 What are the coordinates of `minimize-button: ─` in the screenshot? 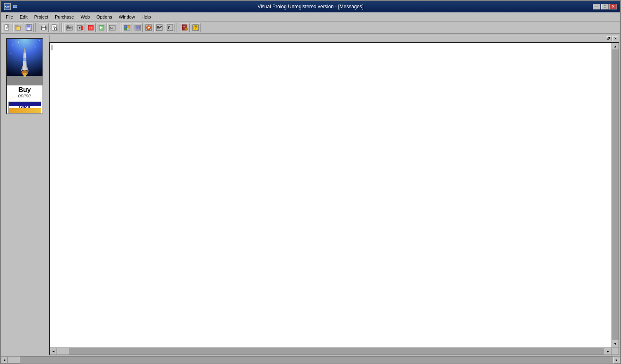 It's located at (597, 7).